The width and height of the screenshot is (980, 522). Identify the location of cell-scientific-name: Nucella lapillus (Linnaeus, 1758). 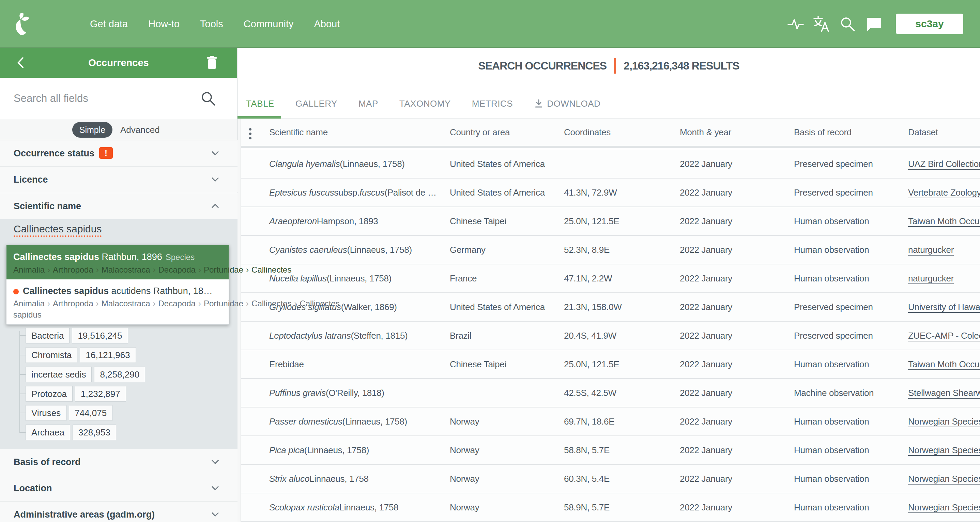
(359, 279).